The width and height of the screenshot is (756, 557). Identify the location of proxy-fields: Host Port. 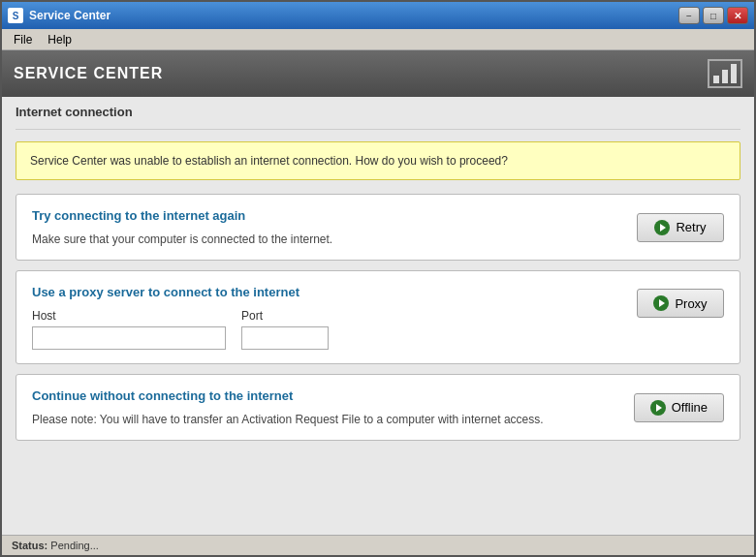
(329, 329).